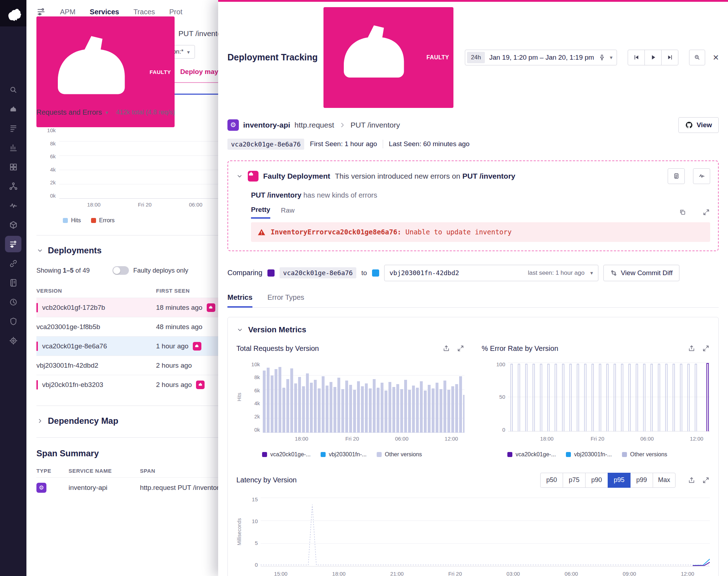 This screenshot has width=728, height=576. I want to click on logs-icon, so click(13, 128).